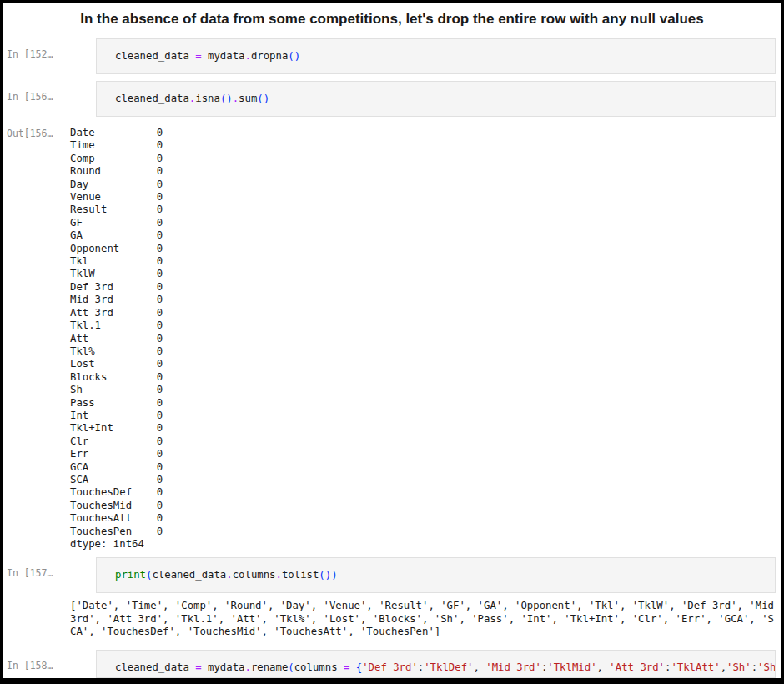 This screenshot has height=684, width=784. Describe the element at coordinates (49, 133) in the screenshot. I see `output-prompt-156: Out[156…` at that location.